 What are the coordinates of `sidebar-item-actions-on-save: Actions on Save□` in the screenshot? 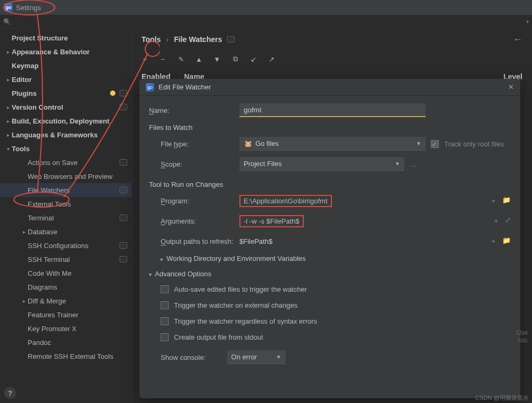 It's located at (66, 162).